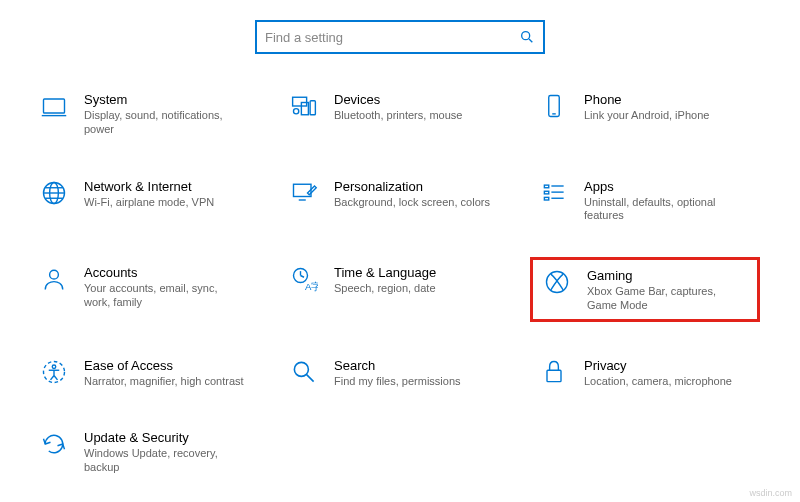  I want to click on category-title: Search, so click(398, 366).